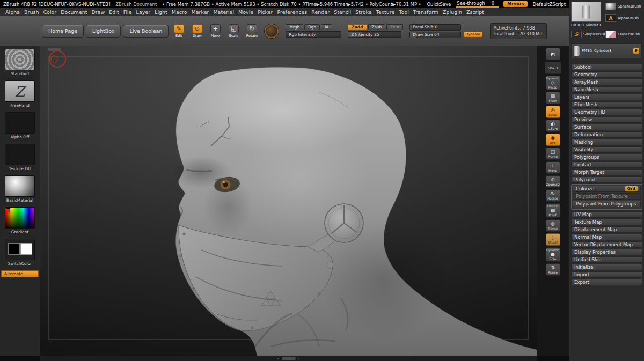 This screenshot has height=361, width=644. Describe the element at coordinates (14, 249) in the screenshot. I see `main-color-swatch` at that location.